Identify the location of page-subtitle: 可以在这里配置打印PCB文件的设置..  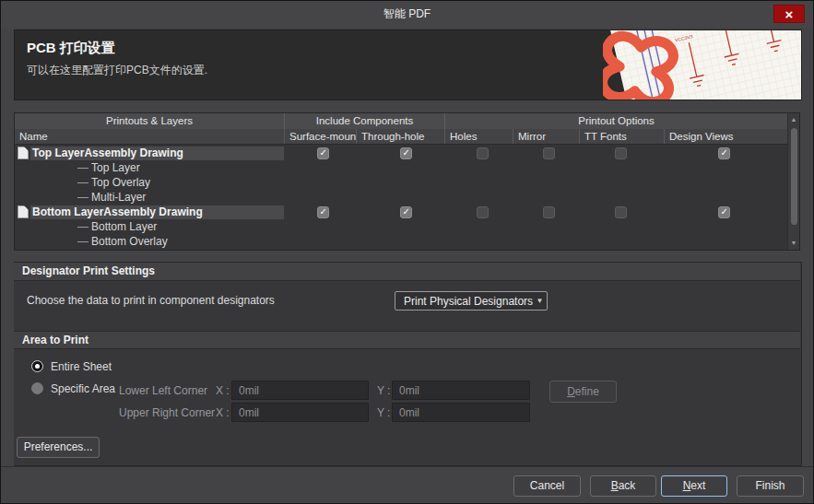
(117, 70).